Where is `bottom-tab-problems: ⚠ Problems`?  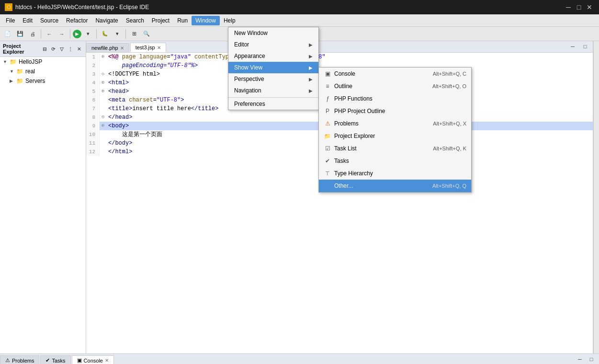
bottom-tab-problems: ⚠ Problems is located at coordinates (20, 360).